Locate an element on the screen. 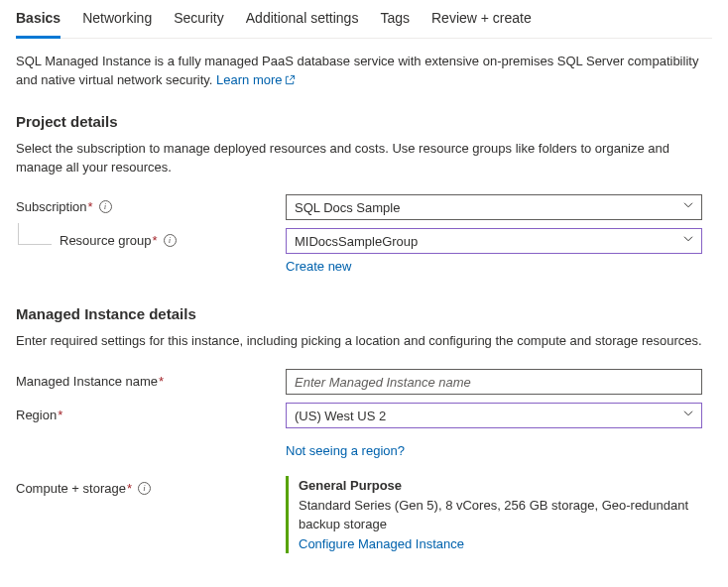 This screenshot has width=728, height=587. intro-text: SQL Managed Instance is a fully managed … is located at coordinates (364, 71).